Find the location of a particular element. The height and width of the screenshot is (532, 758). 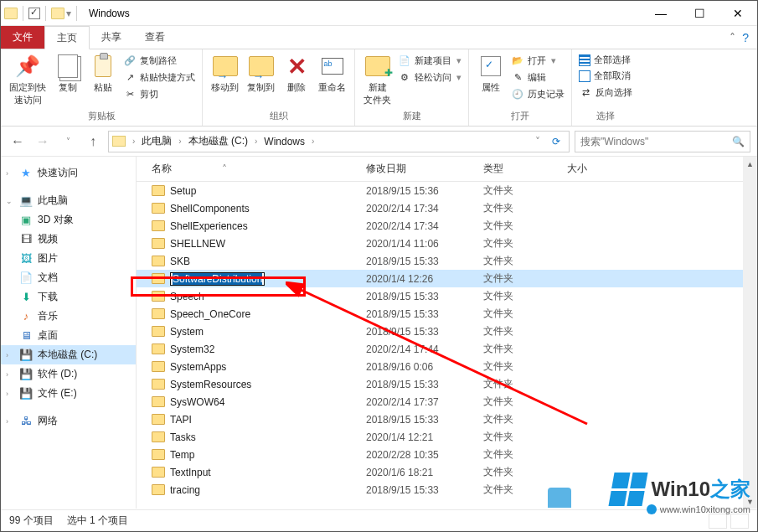

group-clipboard-label: 剪贴板 is located at coordinates (101, 117).